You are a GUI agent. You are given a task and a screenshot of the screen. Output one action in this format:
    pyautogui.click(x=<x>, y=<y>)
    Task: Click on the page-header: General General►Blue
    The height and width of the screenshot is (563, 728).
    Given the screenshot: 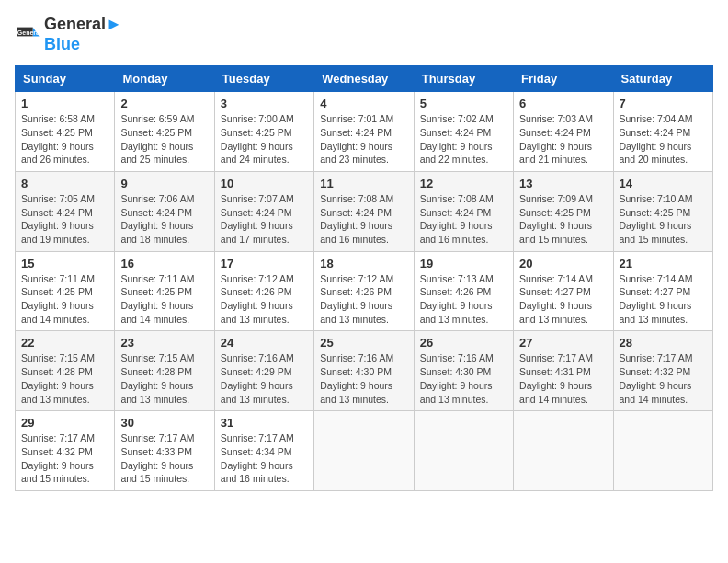 What is the action you would take?
    pyautogui.click(x=364, y=35)
    